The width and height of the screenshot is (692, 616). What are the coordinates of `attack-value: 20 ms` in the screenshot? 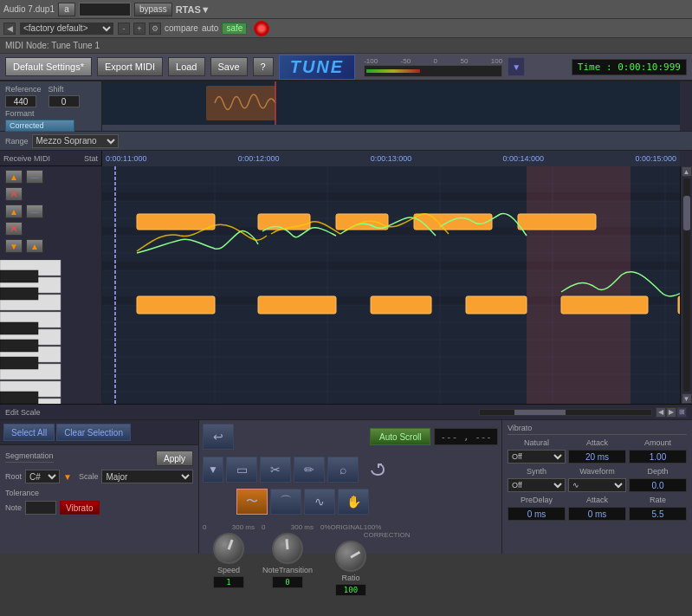 It's located at (598, 457).